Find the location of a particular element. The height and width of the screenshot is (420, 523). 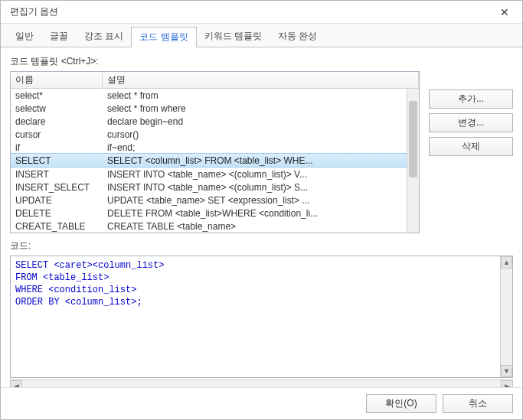

scroll-right-icon: ▶ is located at coordinates (507, 384).